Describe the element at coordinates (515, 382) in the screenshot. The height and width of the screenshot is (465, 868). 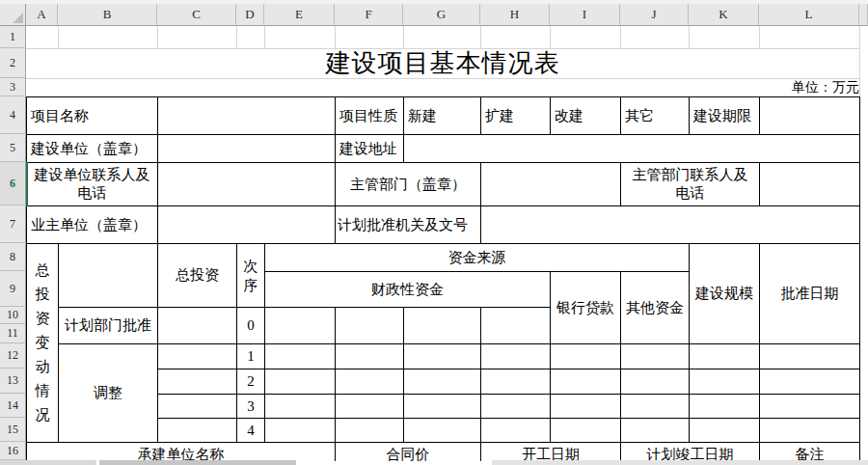
I see `cell-h13-blank` at that location.